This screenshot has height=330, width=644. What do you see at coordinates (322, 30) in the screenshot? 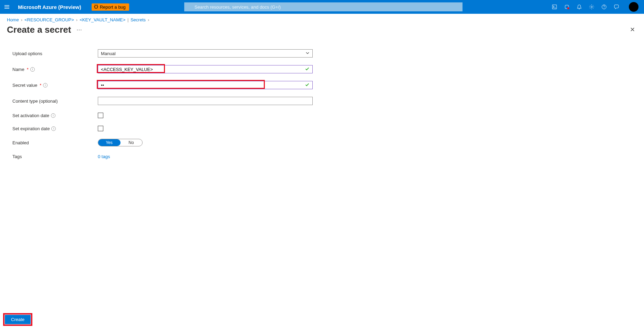
I see `page-title-row: Create a secret ⋯ ✕` at bounding box center [322, 30].